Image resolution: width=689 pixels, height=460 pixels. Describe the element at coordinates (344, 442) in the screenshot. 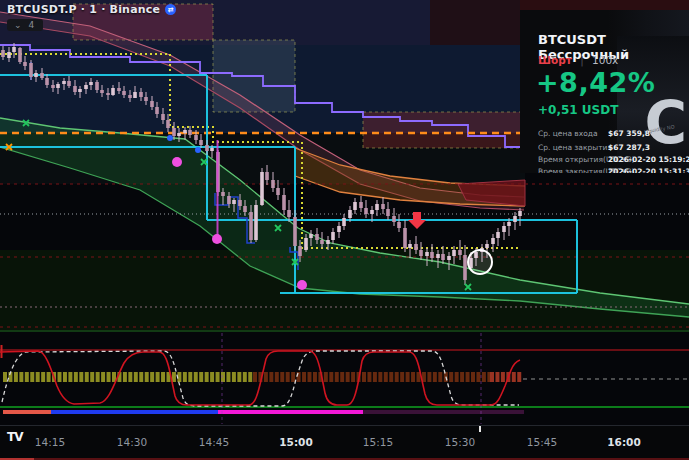

I see `time-axis: TV 14:1514:3014:4515:0015:1515:3015:4516…` at that location.